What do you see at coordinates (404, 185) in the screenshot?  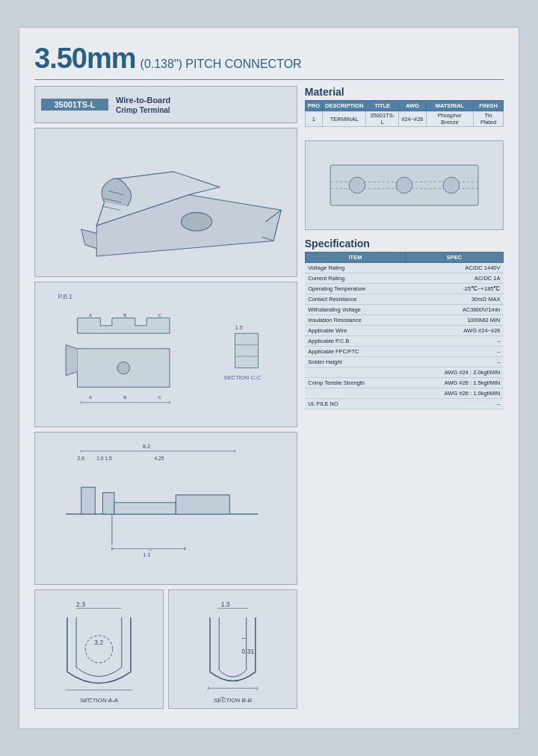 I see `right-diagram-svg` at bounding box center [404, 185].